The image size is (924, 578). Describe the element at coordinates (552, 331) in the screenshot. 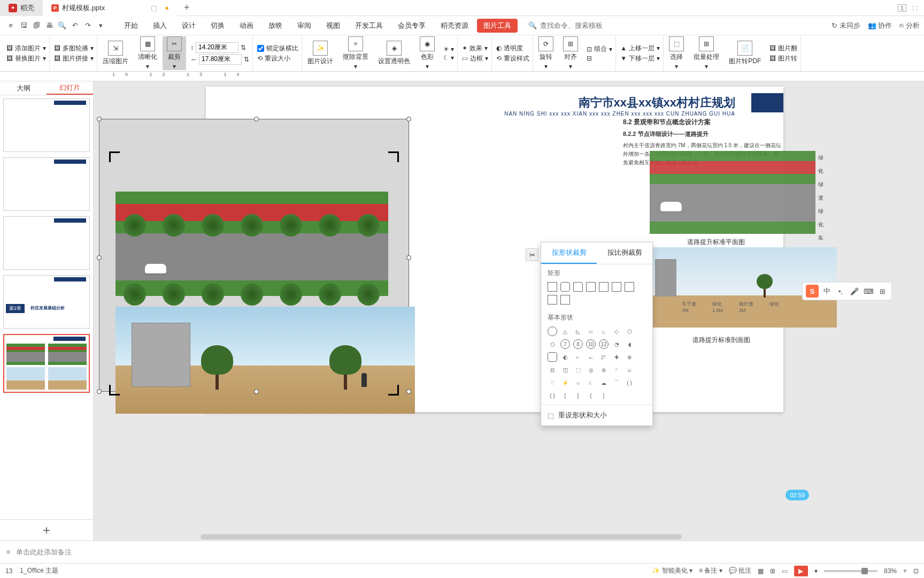

I see `shape-circle` at that location.